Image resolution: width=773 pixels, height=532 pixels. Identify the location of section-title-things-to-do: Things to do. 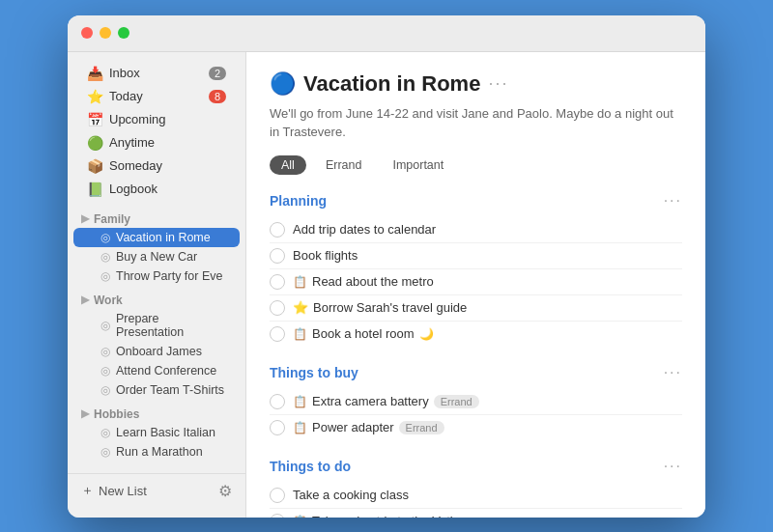
(310, 466).